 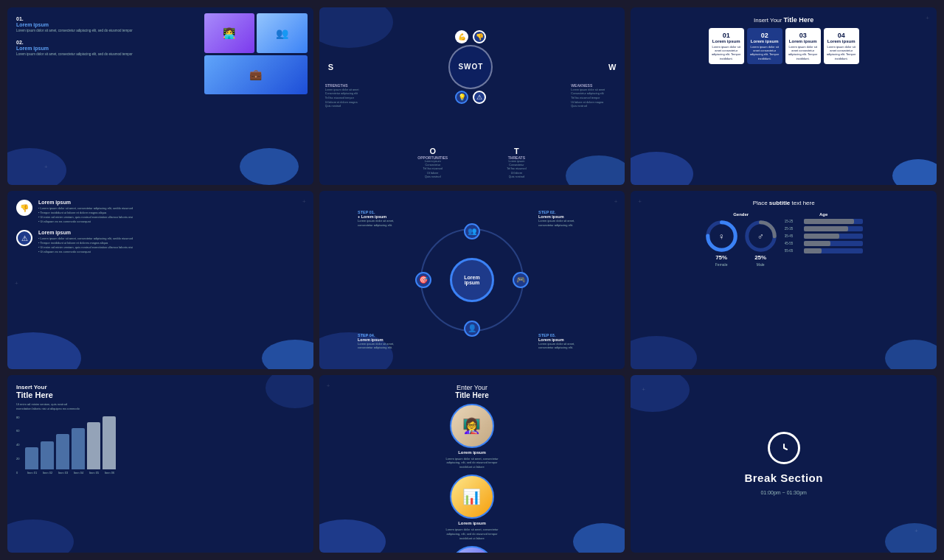 What do you see at coordinates (721, 265) in the screenshot?
I see `female-label: Female` at bounding box center [721, 265].